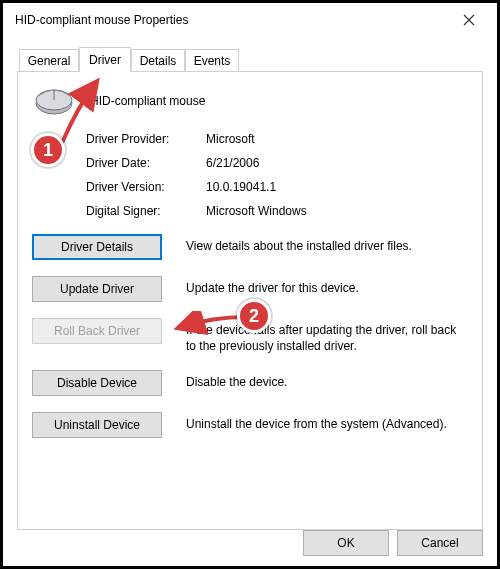  Describe the element at coordinates (105, 60) in the screenshot. I see `tab-driver-label: Driver` at that location.